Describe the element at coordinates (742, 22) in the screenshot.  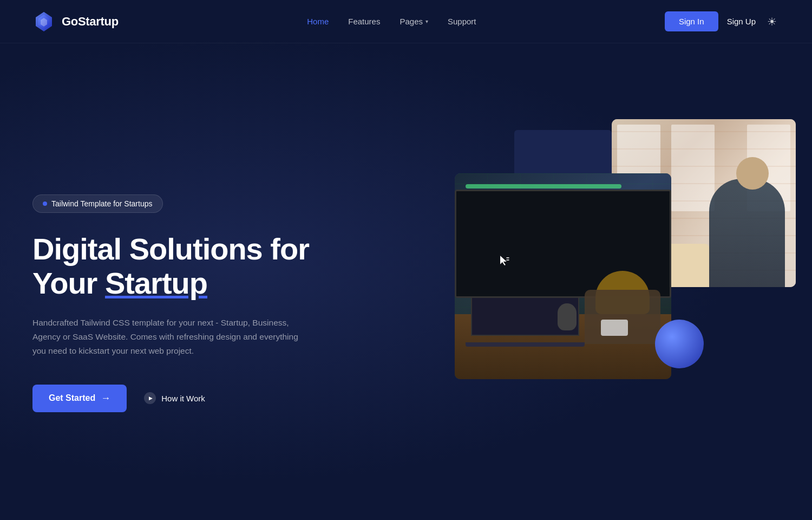
I see `signup-button: Sign Up` at that location.